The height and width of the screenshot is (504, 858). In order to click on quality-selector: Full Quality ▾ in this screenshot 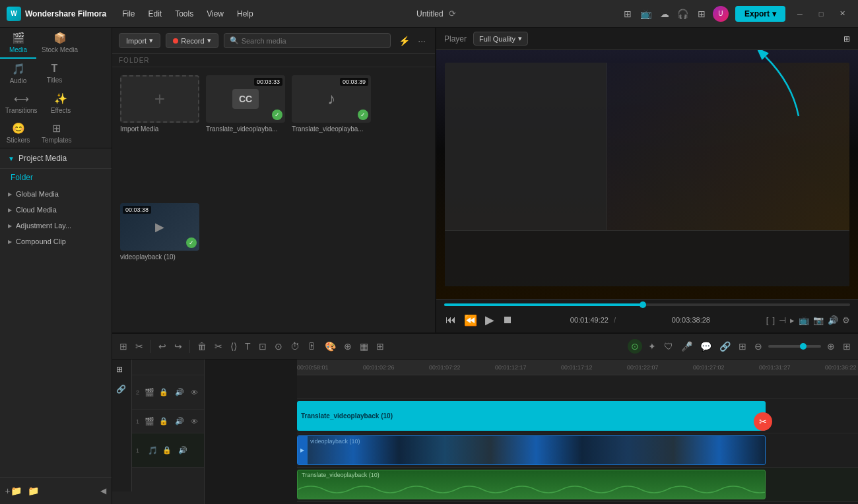, I will do `click(500, 38)`.